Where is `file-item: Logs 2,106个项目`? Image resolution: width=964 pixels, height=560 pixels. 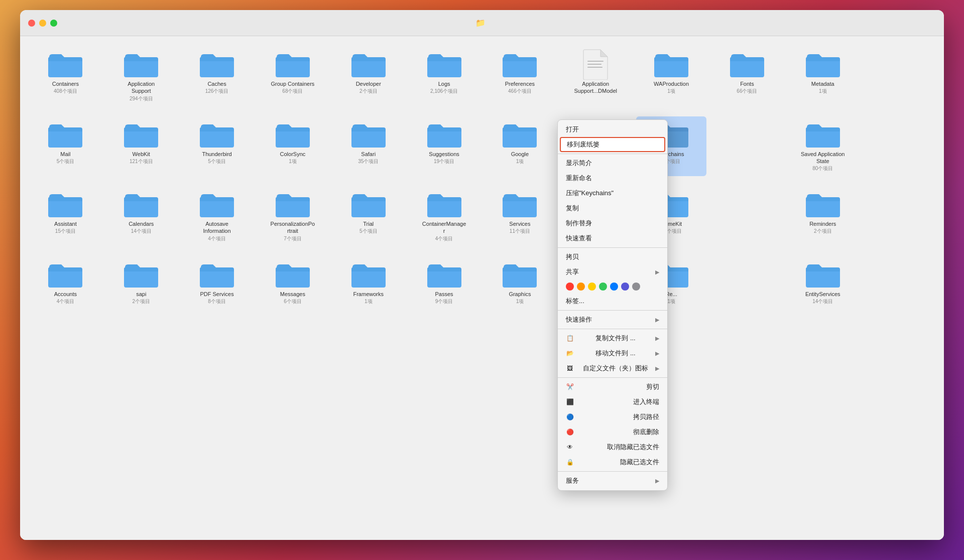 file-item: Logs 2,106个项目 is located at coordinates (444, 76).